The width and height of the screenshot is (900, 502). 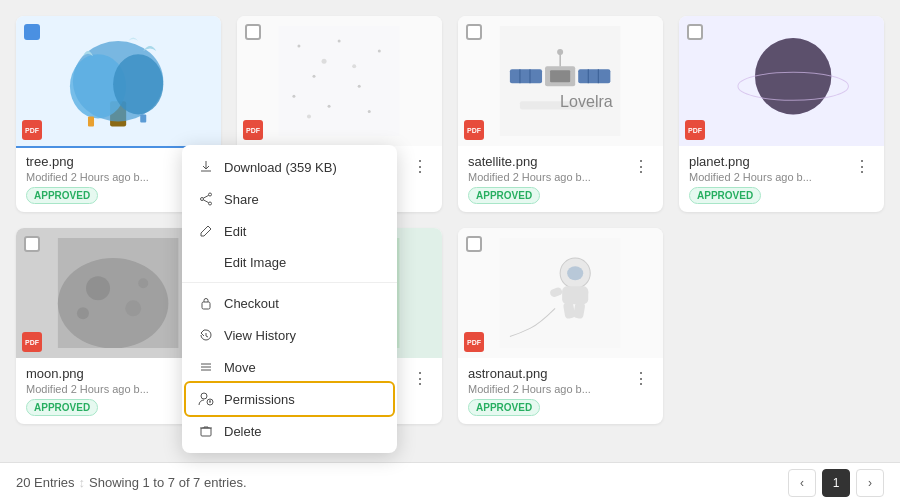 What do you see at coordinates (782, 179) in the screenshot?
I see `card-info-planet: planet.png Modified 2 Hours ago b... APP…` at bounding box center [782, 179].